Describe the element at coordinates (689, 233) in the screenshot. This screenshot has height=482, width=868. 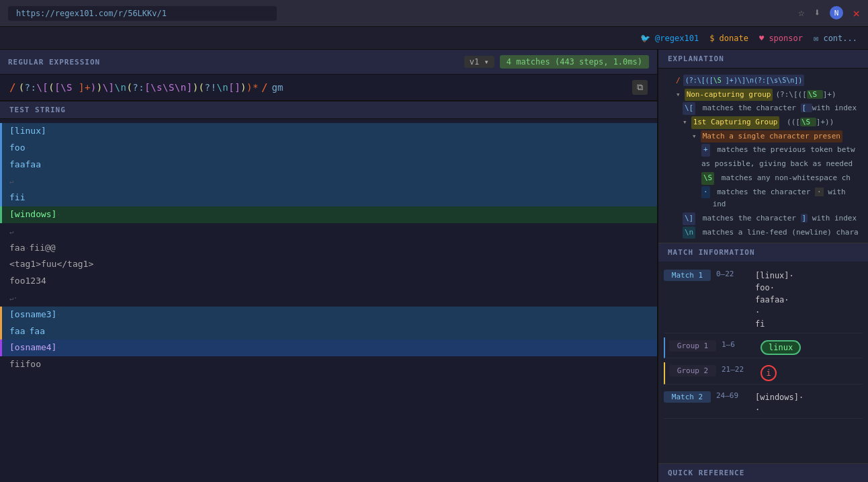
I see `exp-token-newline: \n` at that location.